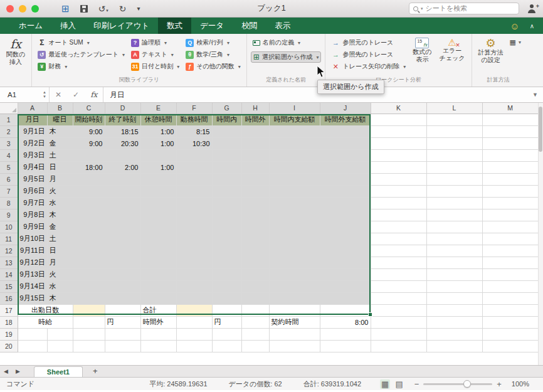 Image resolution: width=543 pixels, height=392 pixels. Describe the element at coordinates (33, 143) in the screenshot. I see `cell-A3: 9月2日` at that location.